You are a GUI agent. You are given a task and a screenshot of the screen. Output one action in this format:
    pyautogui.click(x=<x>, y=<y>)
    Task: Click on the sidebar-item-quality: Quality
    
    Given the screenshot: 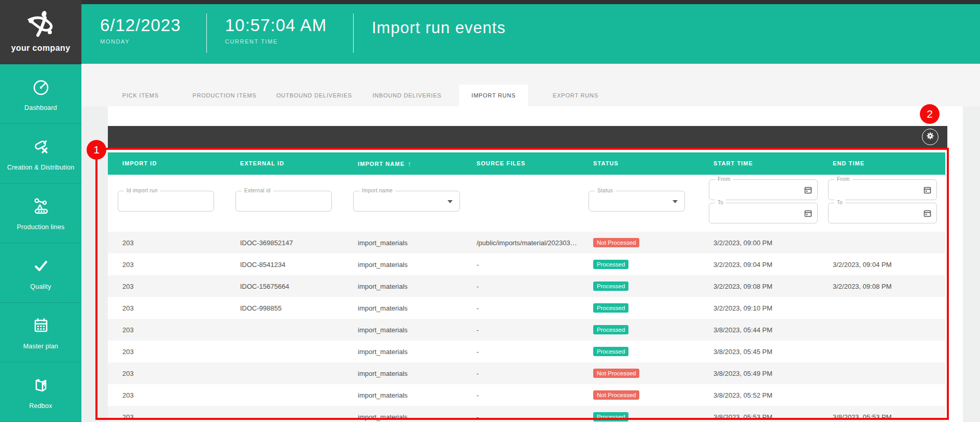 What is the action you would take?
    pyautogui.click(x=40, y=273)
    